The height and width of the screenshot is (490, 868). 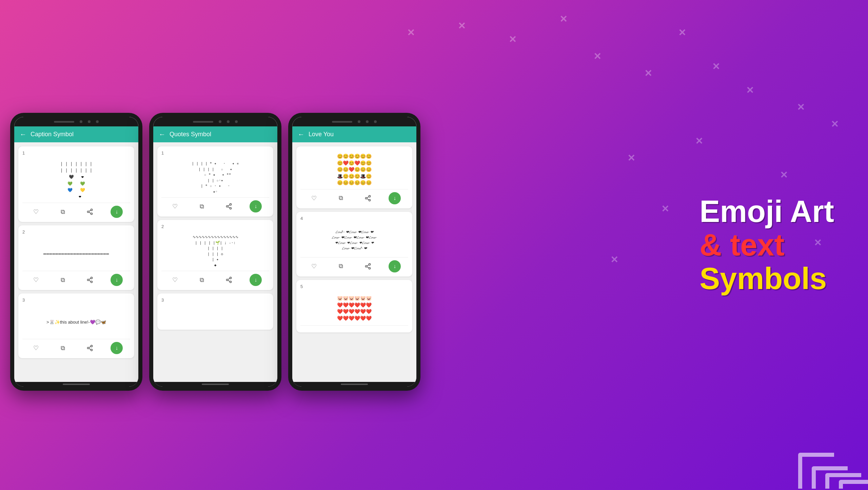 I want to click on promo-line-2: & text, so click(x=767, y=245).